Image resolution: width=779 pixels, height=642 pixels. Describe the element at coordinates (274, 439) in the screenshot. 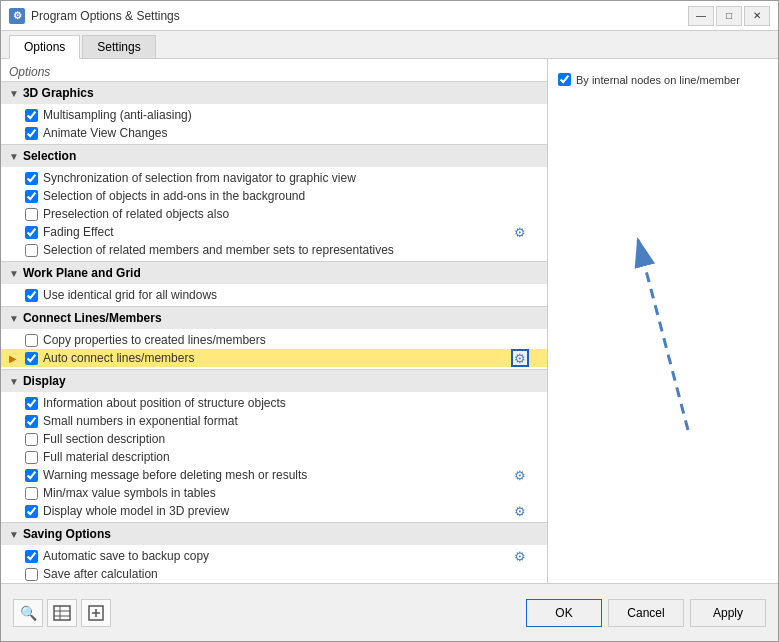

I see `option-full-section: Full section description` at that location.